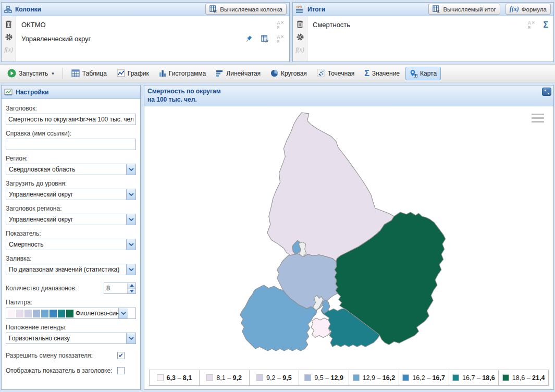 The image size is (555, 392). Describe the element at coordinates (89, 73) in the screenshot. I see `view-table-button: Таблица` at that location.